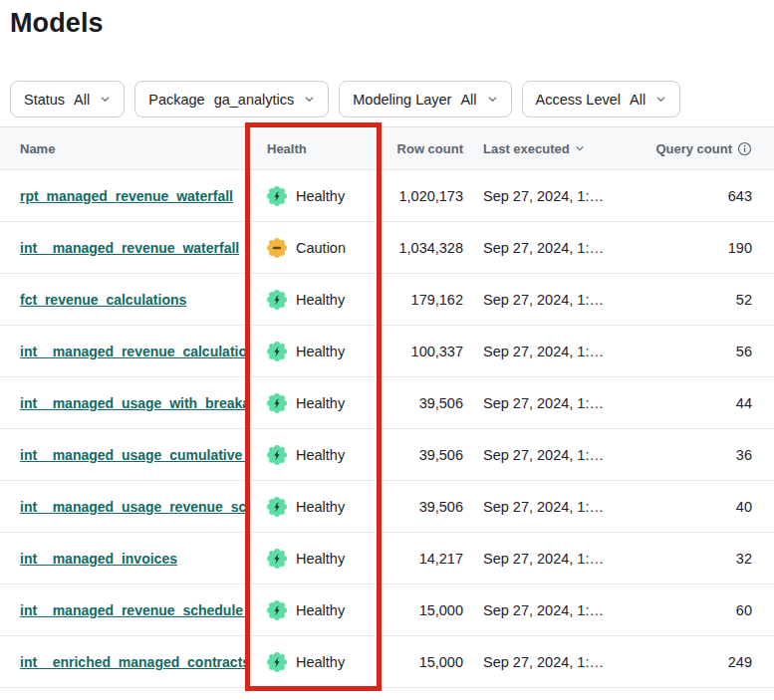 The image size is (774, 700). Describe the element at coordinates (68, 100) in the screenshot. I see `filter-status: StatusAll` at that location.